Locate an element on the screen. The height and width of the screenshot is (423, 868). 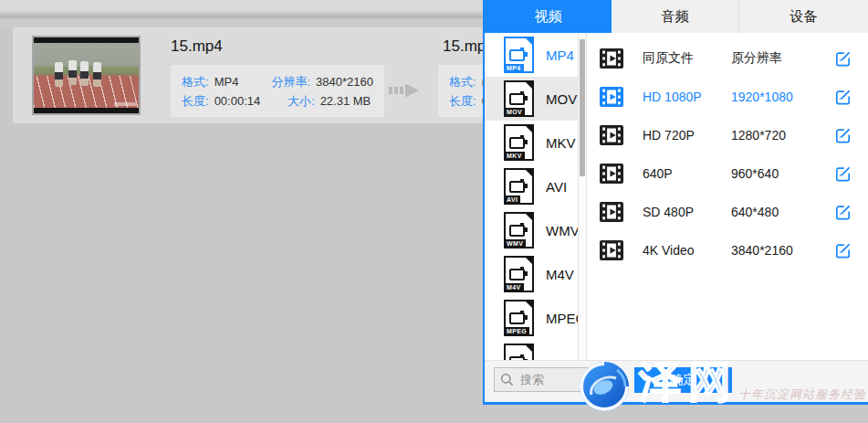
format-list: MP4 MP4 MOV MOV MKV MKV AVI AVI WMV WM is located at coordinates (531, 196).